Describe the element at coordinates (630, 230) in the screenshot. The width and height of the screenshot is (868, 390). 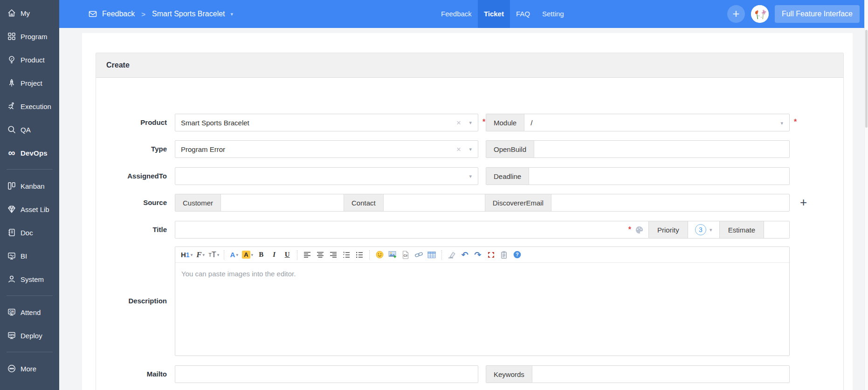
I see `required-asterisk: *` at that location.